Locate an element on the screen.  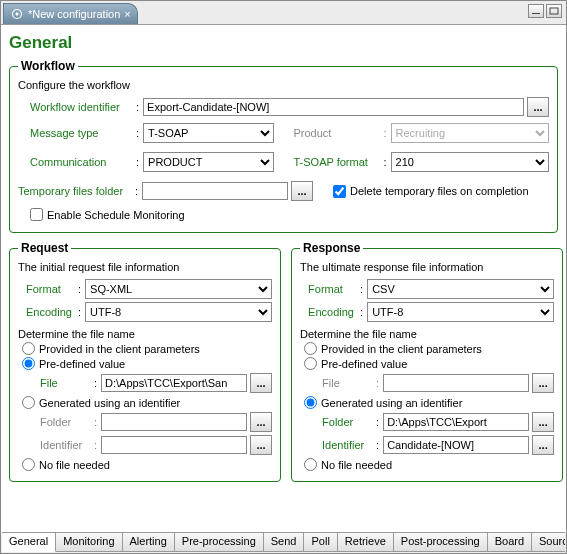
workflow-identifier-browse-button: ... is located at coordinates (538, 107).